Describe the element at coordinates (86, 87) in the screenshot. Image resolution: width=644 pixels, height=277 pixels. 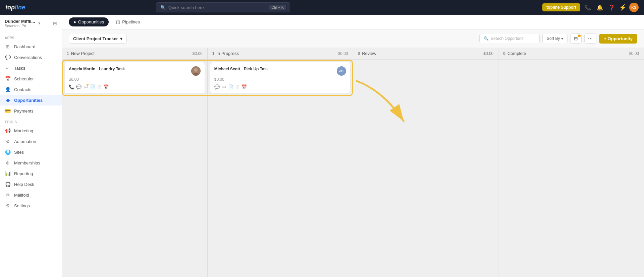
I see `card-1-tag-icon: 🏷` at that location.